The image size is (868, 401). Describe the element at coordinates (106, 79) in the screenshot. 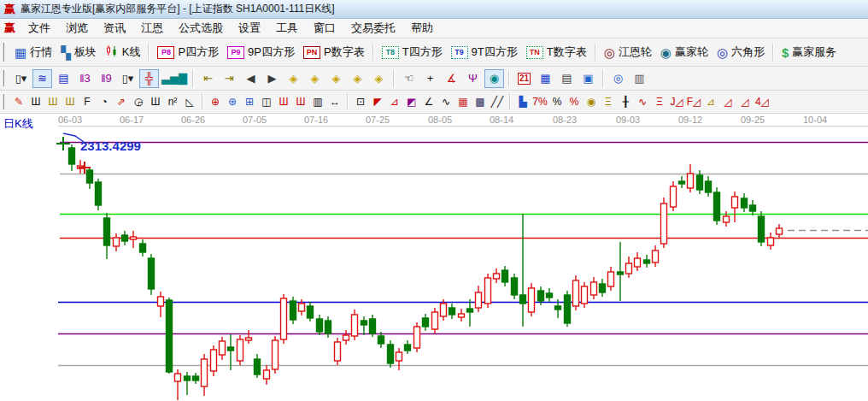

I see `bars-9-button: ‖9` at that location.